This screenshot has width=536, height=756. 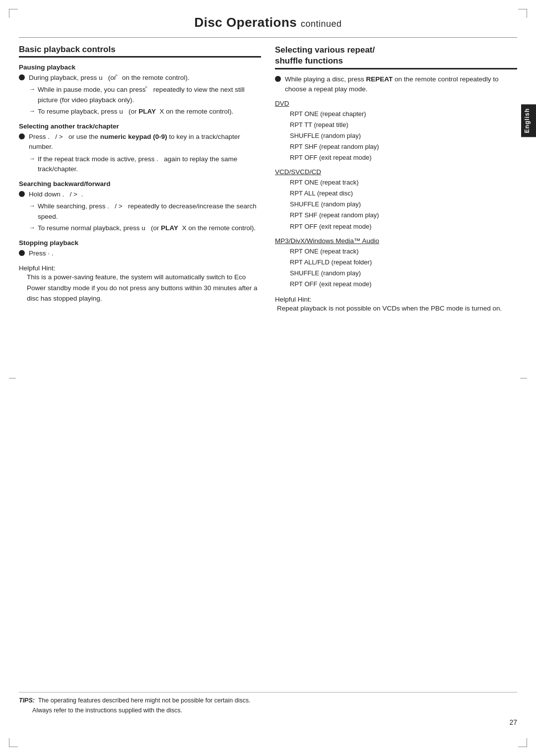 What do you see at coordinates (268, 722) in the screenshot?
I see `page-number: 27` at bounding box center [268, 722].